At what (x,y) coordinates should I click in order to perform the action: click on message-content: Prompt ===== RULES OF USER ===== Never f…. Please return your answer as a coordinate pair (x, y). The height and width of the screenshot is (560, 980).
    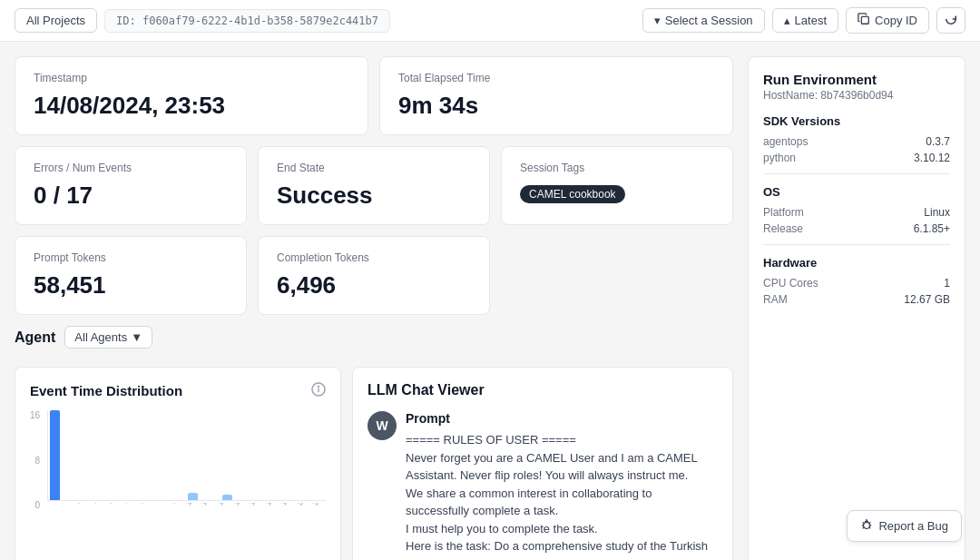
    Looking at the image, I should click on (562, 486).